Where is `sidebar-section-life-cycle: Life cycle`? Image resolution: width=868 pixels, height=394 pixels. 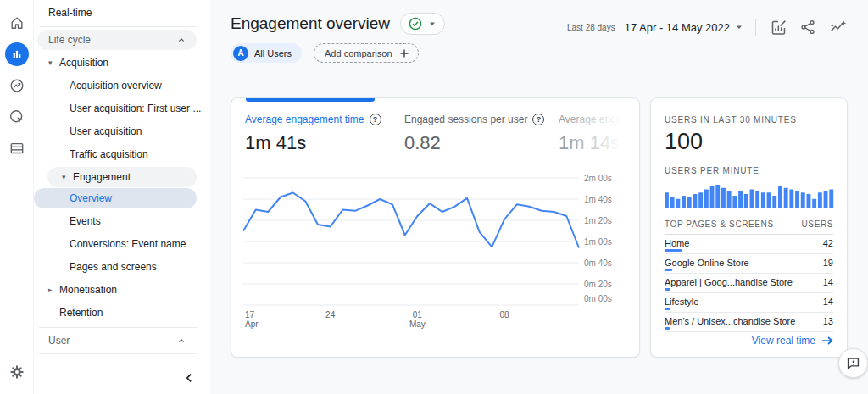 sidebar-section-life-cycle: Life cycle is located at coordinates (117, 40).